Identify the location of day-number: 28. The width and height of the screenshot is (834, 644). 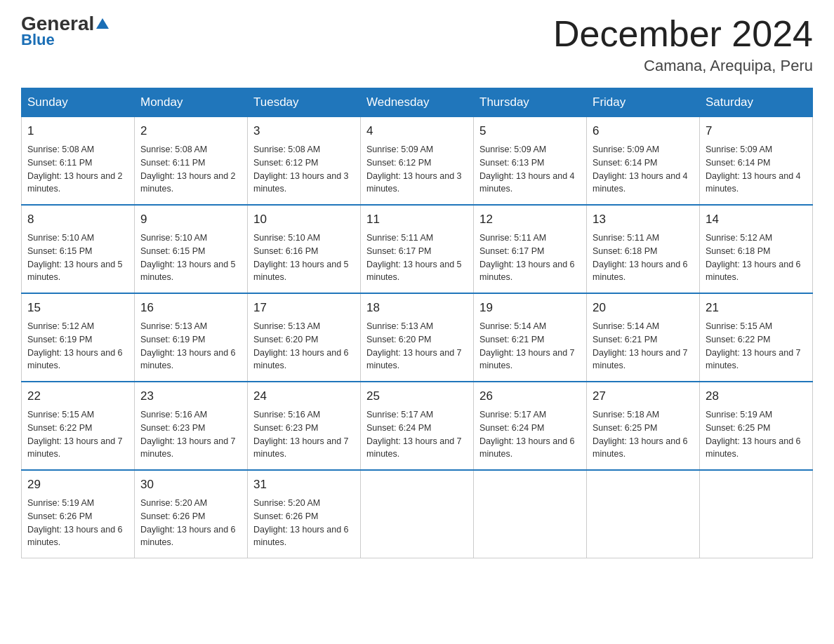
(756, 397).